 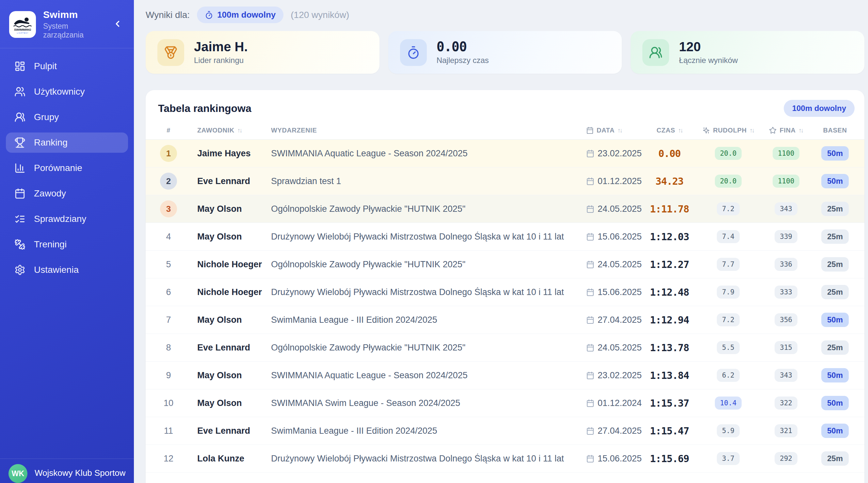 I want to click on result-date: 23.02.2025, so click(x=620, y=154).